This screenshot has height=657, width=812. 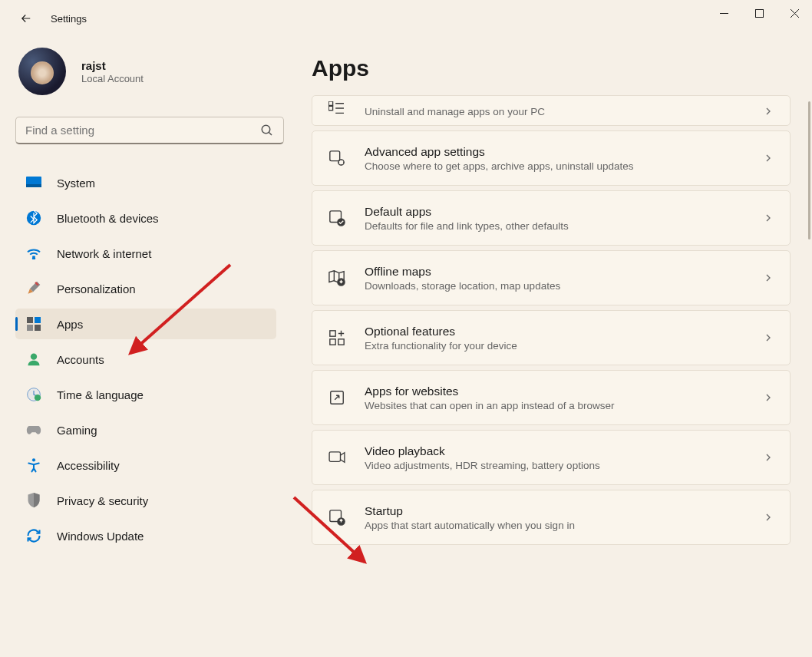 I want to click on nav-label: Apps, so click(x=70, y=324).